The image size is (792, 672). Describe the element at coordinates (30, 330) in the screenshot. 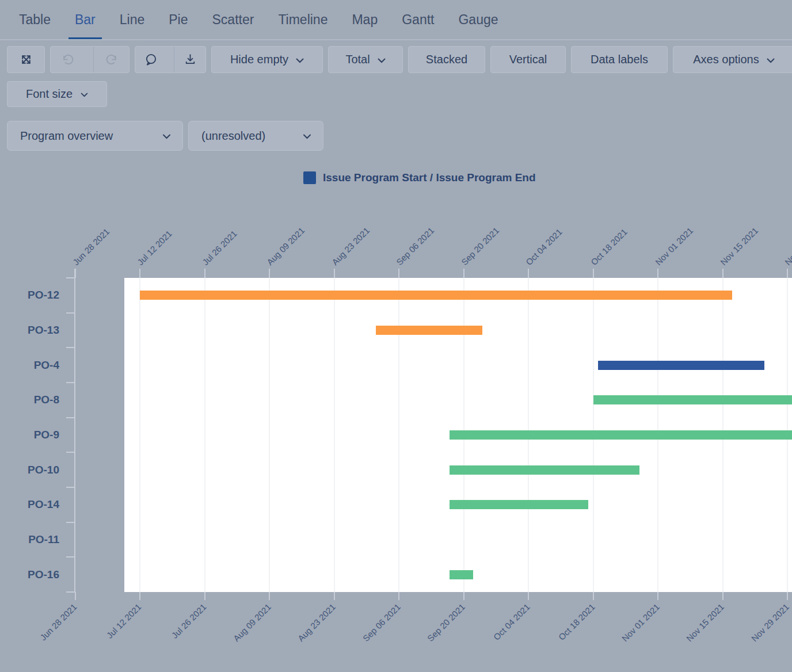

I see `row-label-po-13: PO-13` at that location.